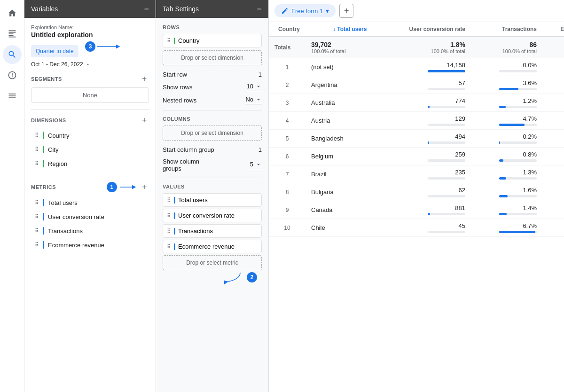 Image resolution: width=564 pixels, height=392 pixels. I want to click on cell-rank: 5, so click(287, 139).